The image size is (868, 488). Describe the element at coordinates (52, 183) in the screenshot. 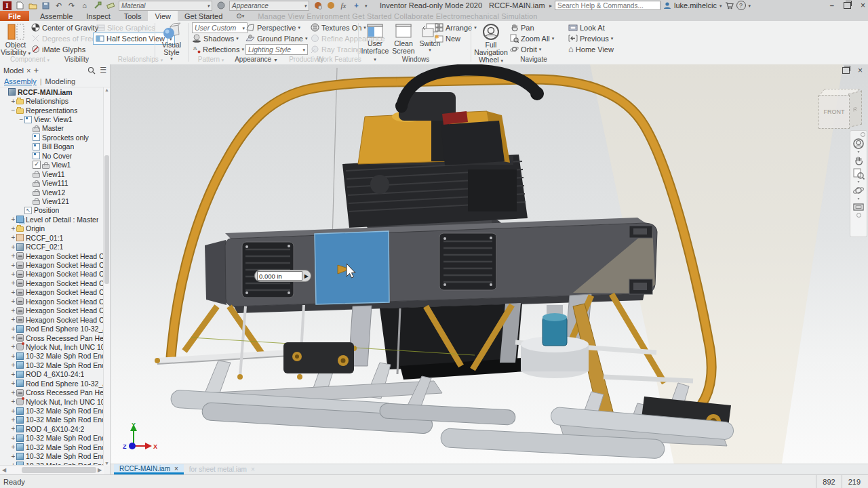

I see `tree-item: View111` at that location.